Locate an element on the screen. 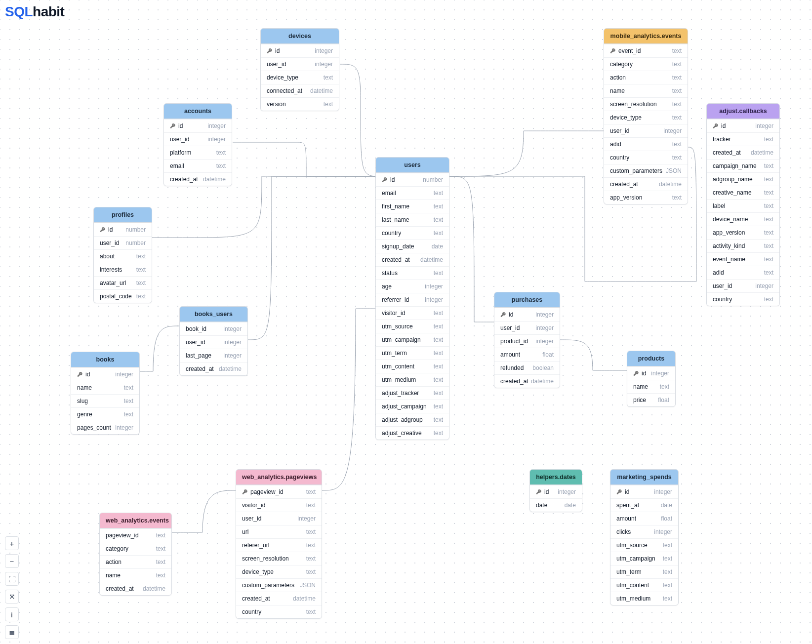 This screenshot has width=812, height=644. table-accounts: accounts🔑idintegeruser_idintegerplatform… is located at coordinates (198, 145).